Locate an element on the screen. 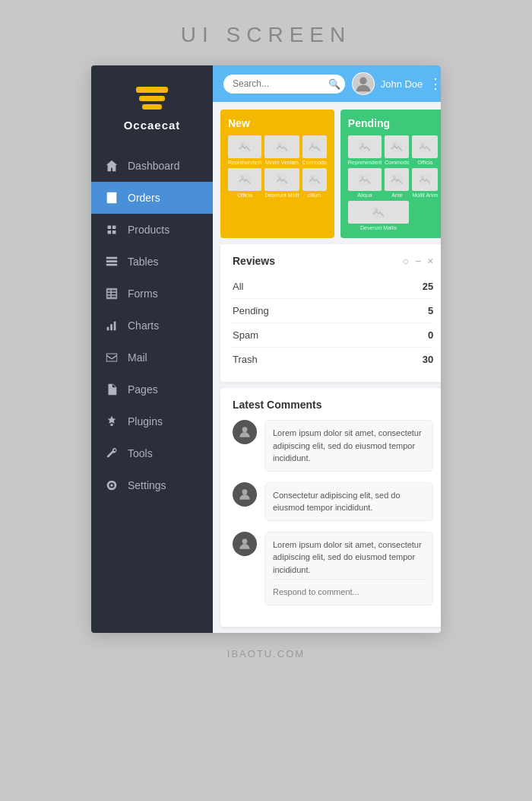 The image size is (532, 801). search-box: 🔍 is located at coordinates (284, 84).